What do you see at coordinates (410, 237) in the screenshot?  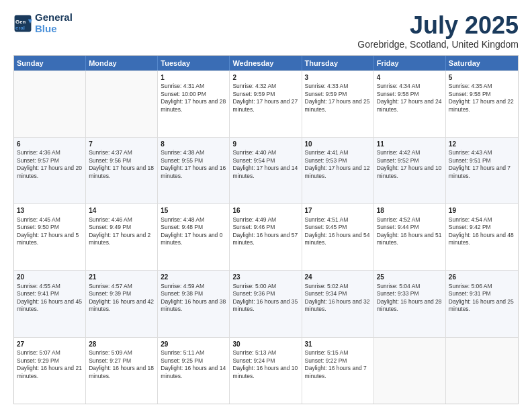 I see `calendar-day-18: 18Sunrise: 4:52 AMSunset: 9:44 PMDayligh…` at bounding box center [410, 237].